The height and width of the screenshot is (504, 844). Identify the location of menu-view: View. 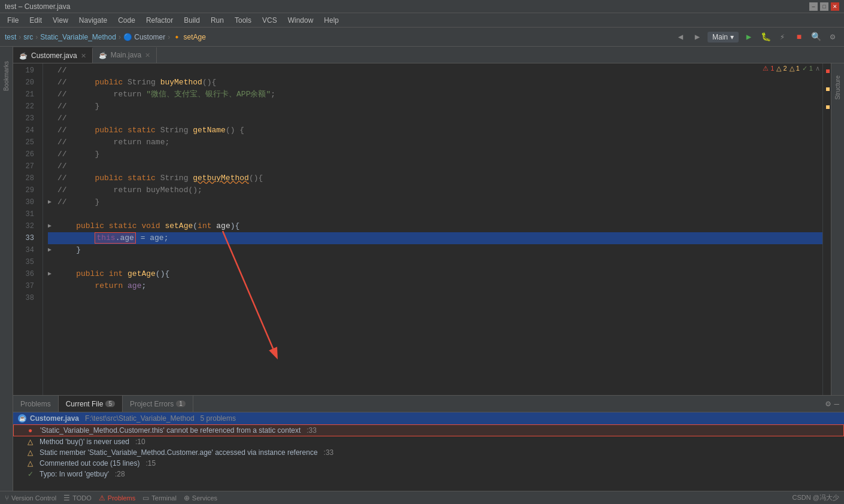
(60, 20).